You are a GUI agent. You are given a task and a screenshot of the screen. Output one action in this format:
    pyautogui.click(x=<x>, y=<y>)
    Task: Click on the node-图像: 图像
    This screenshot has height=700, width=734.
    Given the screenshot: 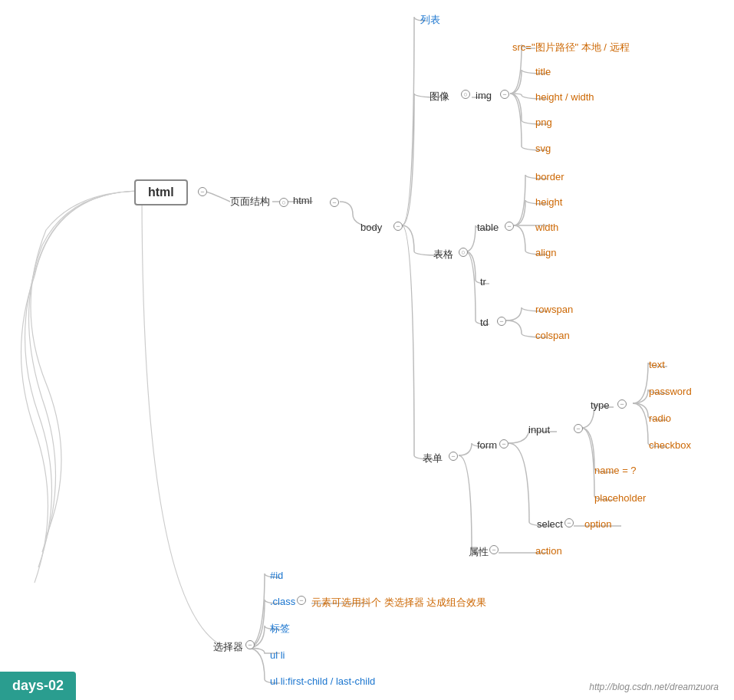 What is the action you would take?
    pyautogui.click(x=439, y=97)
    